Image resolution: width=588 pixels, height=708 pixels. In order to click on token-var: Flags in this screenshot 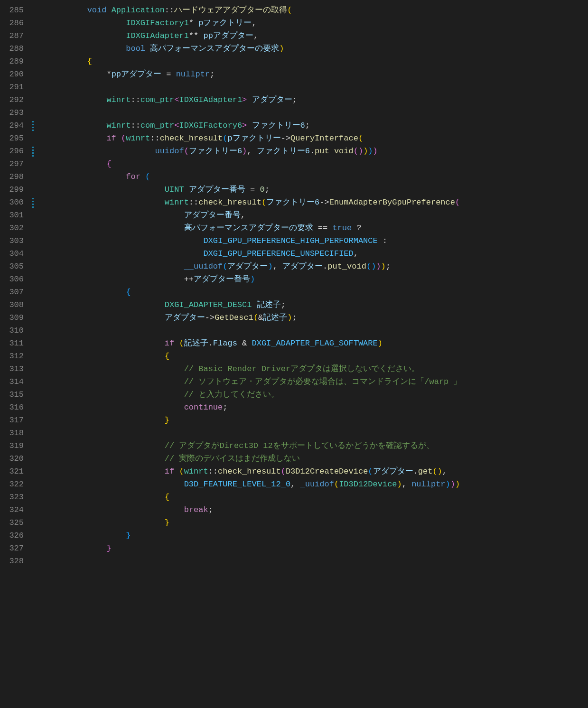, I will do `click(225, 344)`.